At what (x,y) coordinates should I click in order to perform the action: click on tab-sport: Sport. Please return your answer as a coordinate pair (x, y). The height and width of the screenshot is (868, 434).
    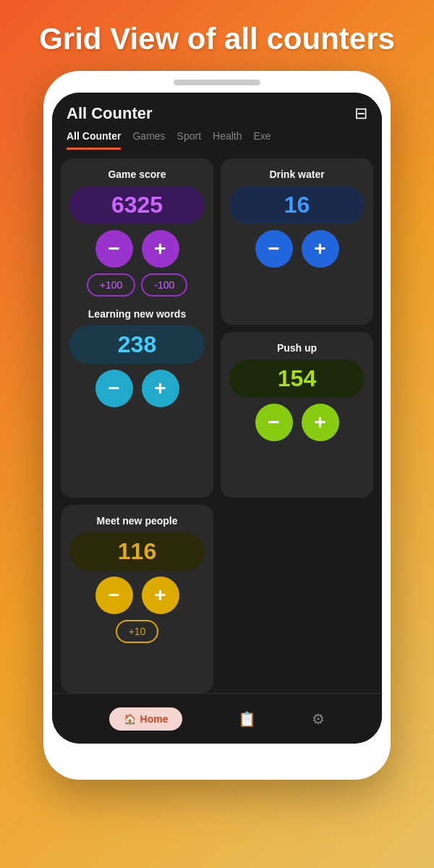
    Looking at the image, I should click on (190, 140).